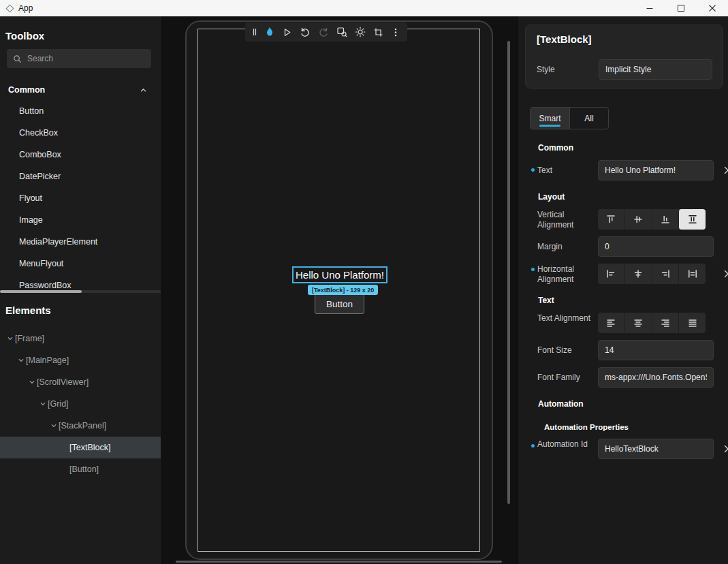  I want to click on horizontal-alignment-label: Horizontal Alignment, so click(565, 275).